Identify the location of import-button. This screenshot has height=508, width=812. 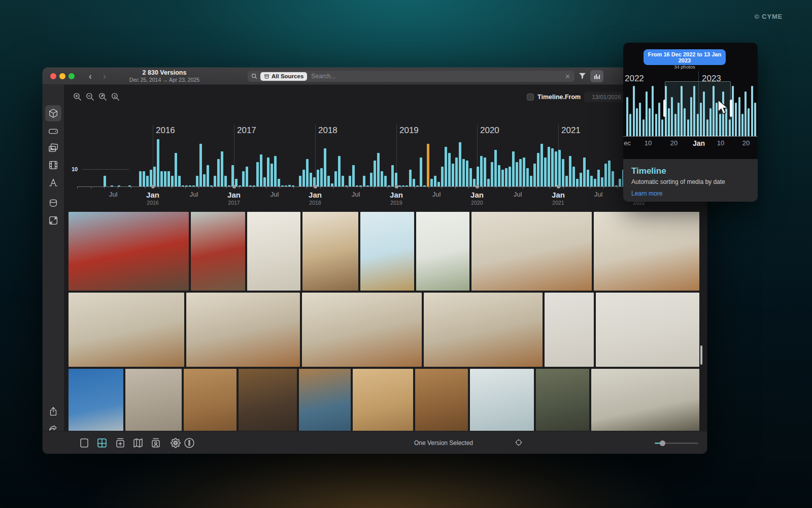
(120, 443).